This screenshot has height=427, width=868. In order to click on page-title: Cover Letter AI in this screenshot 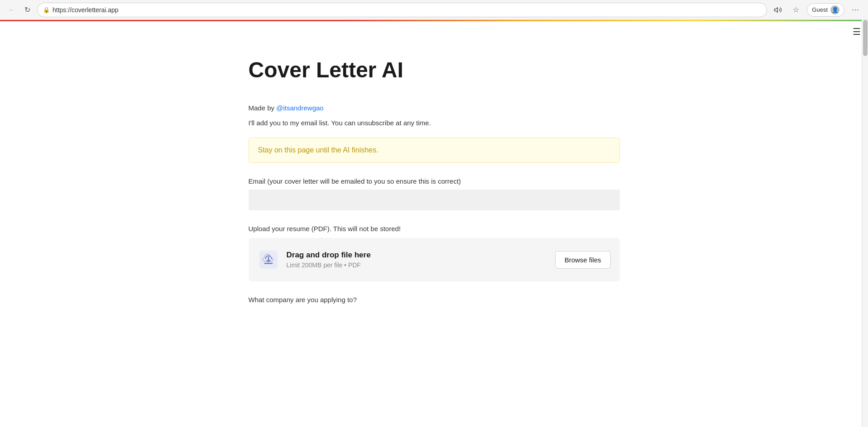, I will do `click(434, 70)`.